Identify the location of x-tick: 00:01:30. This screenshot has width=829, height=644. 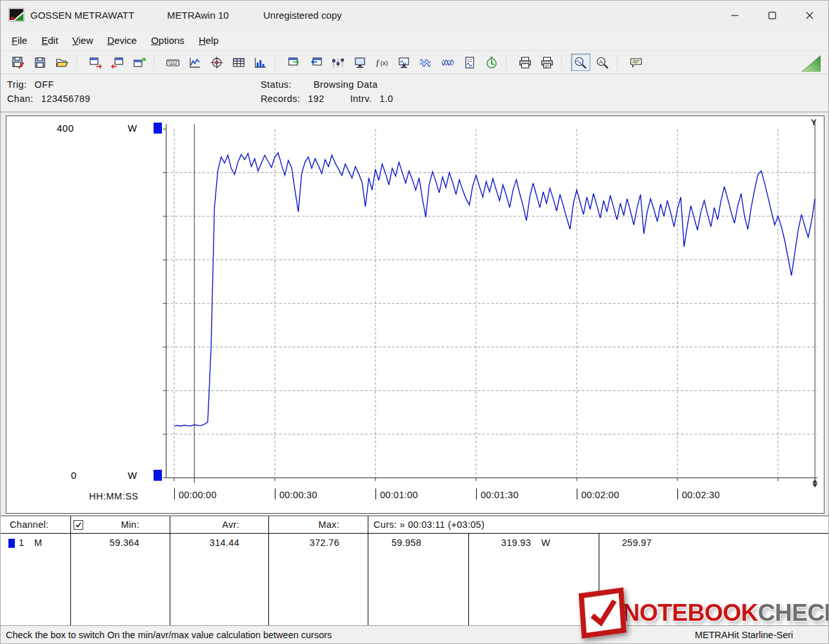
(497, 494).